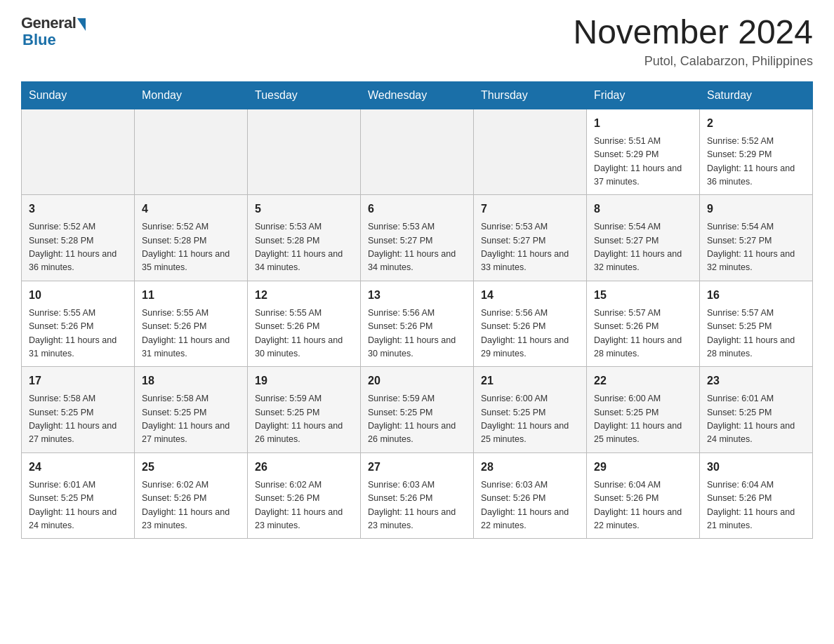 The width and height of the screenshot is (834, 644). I want to click on calendar-week-row: 17Sunrise: 5:58 AM Sunset: 5:25 PM Dayli…, so click(417, 410).